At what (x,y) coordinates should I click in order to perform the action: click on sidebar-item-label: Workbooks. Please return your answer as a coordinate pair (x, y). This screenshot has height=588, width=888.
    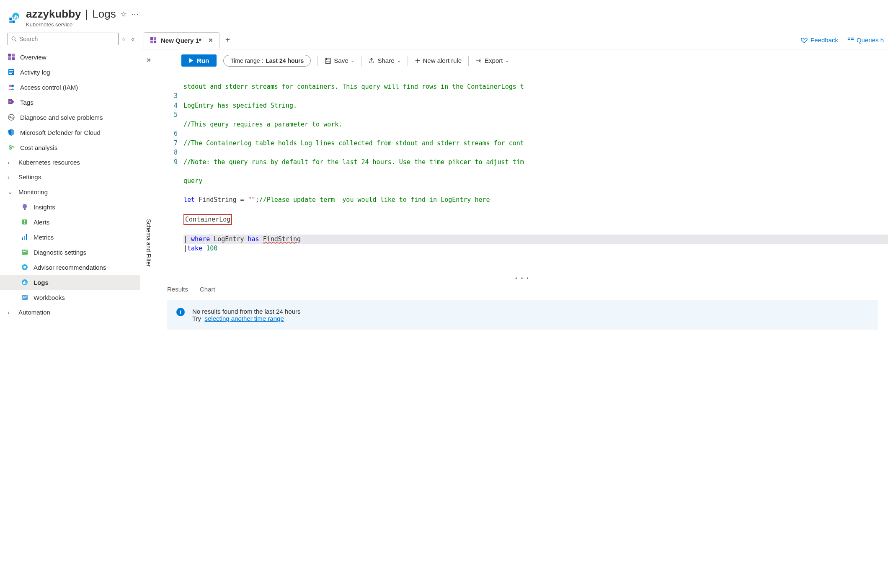
    Looking at the image, I should click on (49, 297).